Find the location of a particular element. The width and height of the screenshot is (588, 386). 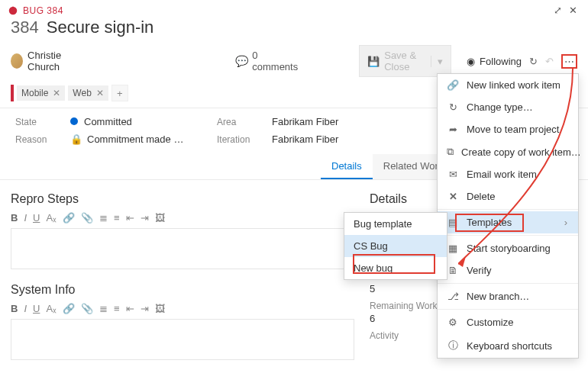

expand-icon: ⤢ is located at coordinates (557, 11).